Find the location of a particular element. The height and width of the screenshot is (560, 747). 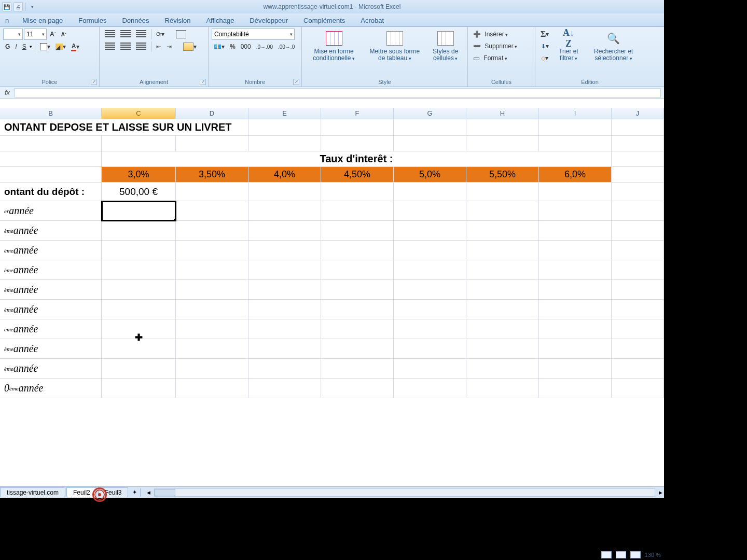

cell-deposit-value: 500,00 € is located at coordinates (139, 192).